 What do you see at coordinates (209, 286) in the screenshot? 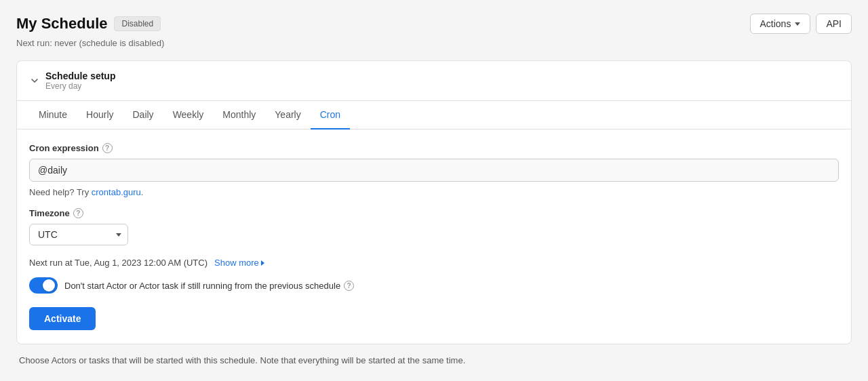
I see `toggle-label: Don't start Actor or Actor task if still…` at bounding box center [209, 286].